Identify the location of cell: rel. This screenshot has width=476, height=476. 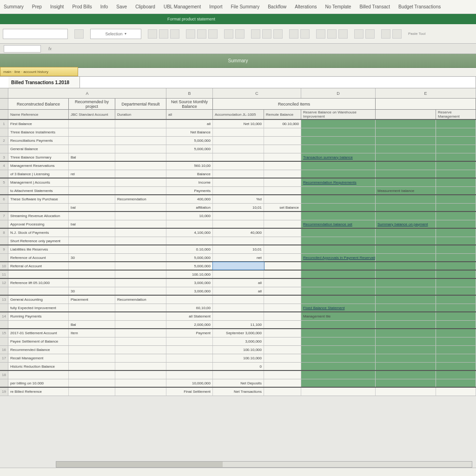
(92, 174).